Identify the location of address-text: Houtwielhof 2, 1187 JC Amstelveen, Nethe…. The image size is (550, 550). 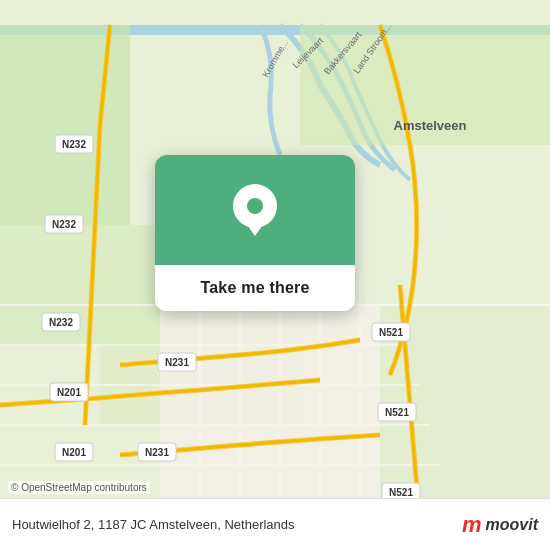
(154, 524).